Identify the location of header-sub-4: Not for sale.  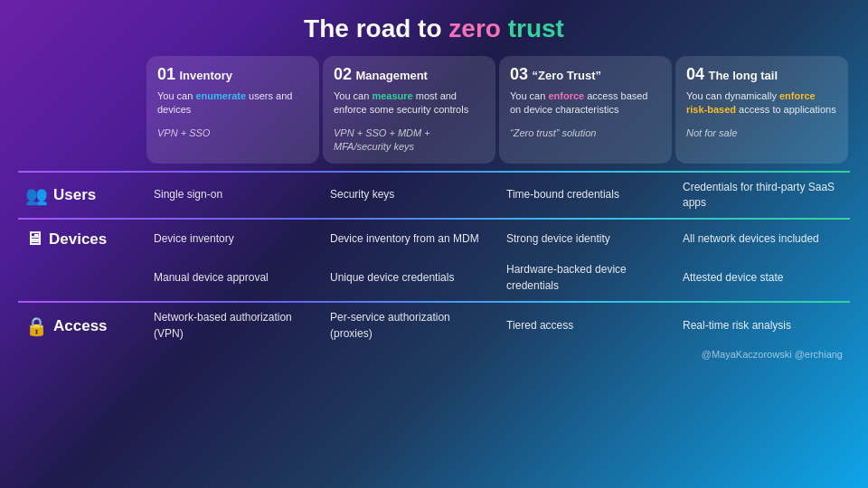
(761, 134).